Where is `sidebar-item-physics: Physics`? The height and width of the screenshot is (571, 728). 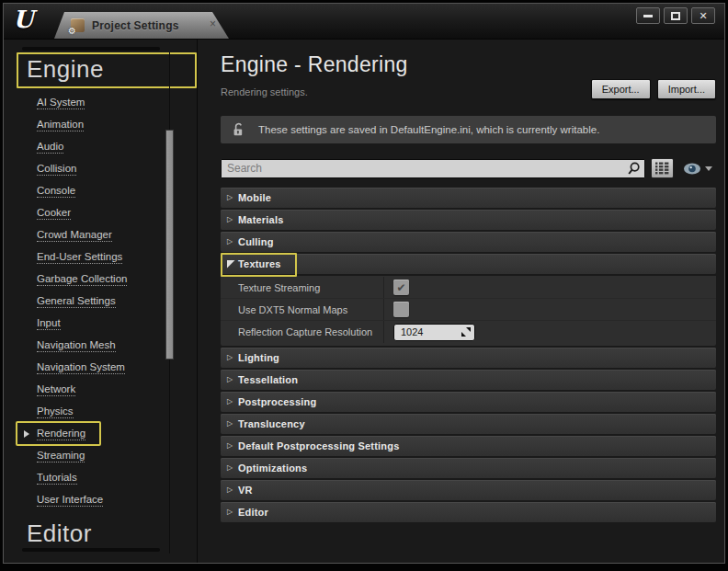 sidebar-item-physics: Physics is located at coordinates (100, 412).